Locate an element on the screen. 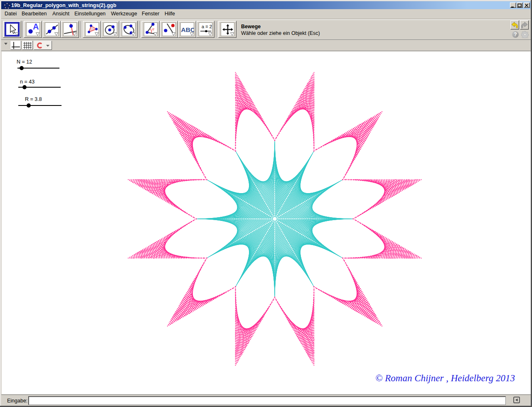  svg-text: n = 43 is located at coordinates (27, 82).